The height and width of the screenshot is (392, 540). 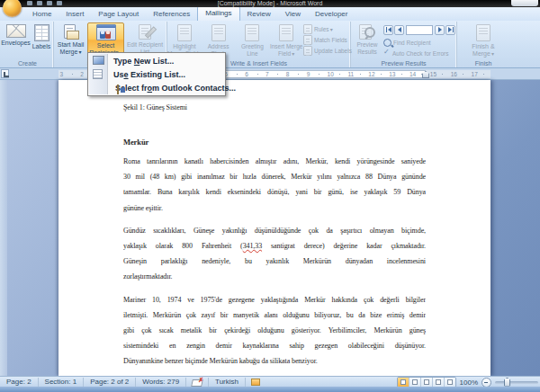 What do you see at coordinates (70, 40) in the screenshot?
I see `start-mail-merge-button: Start Mail Merge` at bounding box center [70, 40].